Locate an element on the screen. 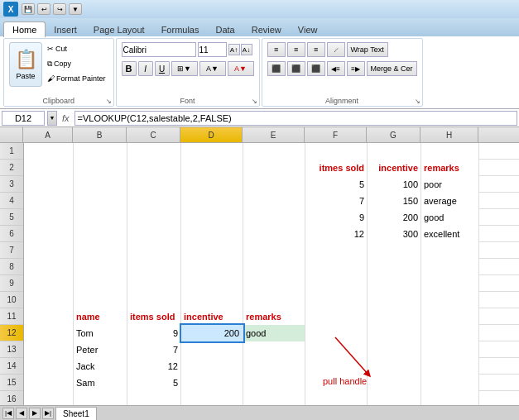  cell-a3 is located at coordinates (49, 184).